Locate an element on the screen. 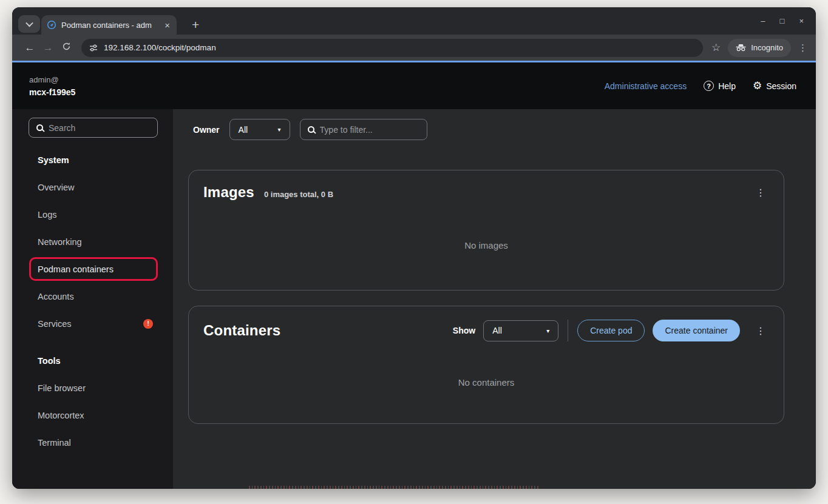 This screenshot has width=828, height=504. sidebar-item-accounts: Accounts is located at coordinates (92, 296).